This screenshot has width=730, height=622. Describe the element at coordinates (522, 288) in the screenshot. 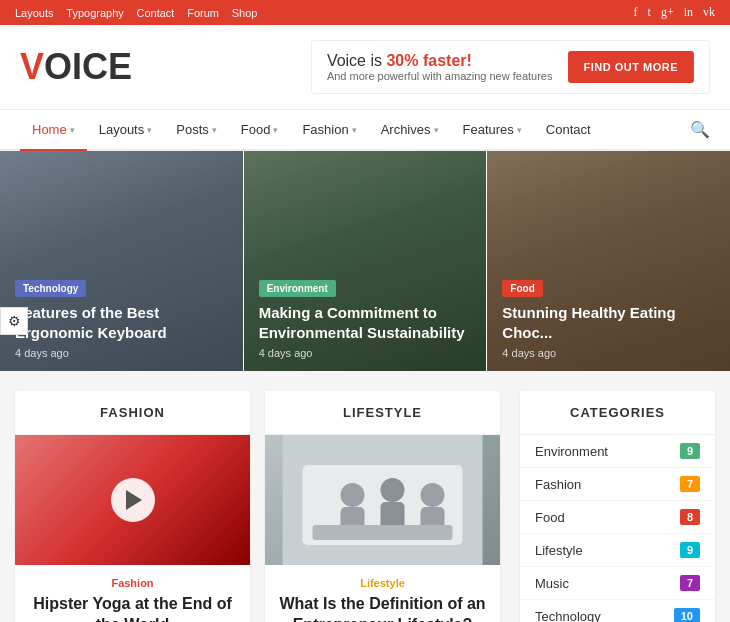

I see `hero-3-category: Food` at that location.